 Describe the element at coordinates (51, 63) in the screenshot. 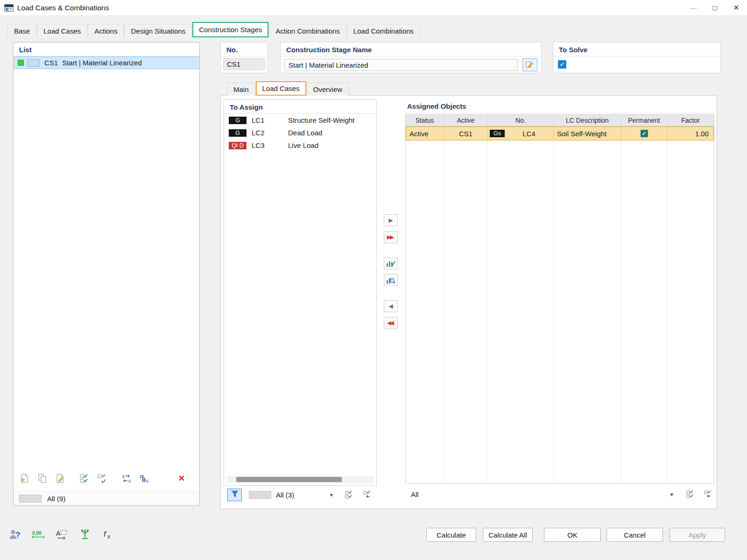

I see `list-item-id: CS1` at that location.